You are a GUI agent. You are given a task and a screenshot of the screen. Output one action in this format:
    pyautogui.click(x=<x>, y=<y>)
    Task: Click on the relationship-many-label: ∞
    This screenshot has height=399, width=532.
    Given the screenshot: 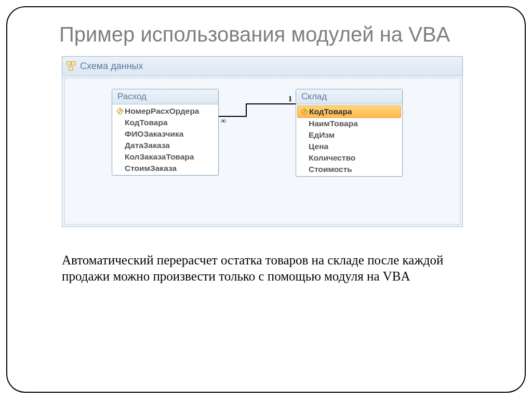 What is the action you would take?
    pyautogui.click(x=223, y=121)
    